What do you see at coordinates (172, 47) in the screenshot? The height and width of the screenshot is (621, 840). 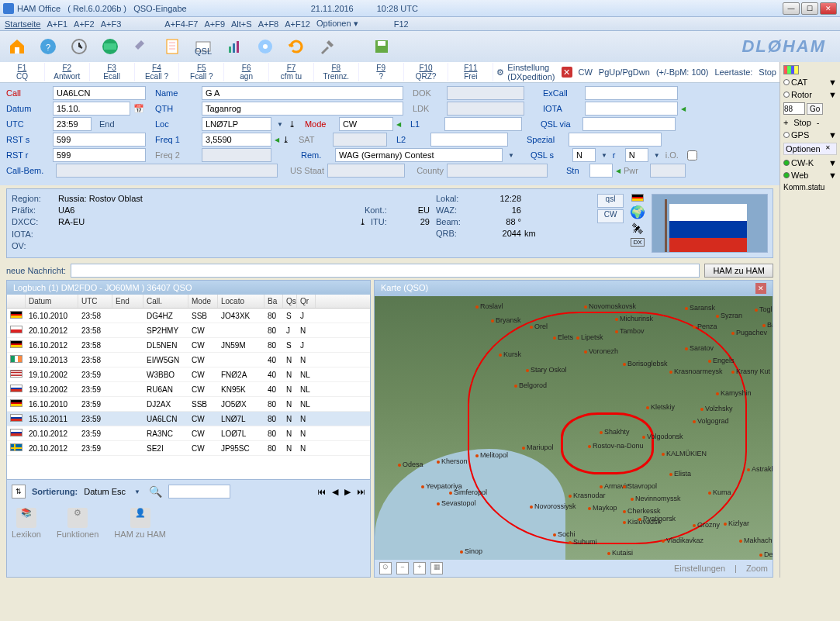 I see `notebook-icon` at bounding box center [172, 47].